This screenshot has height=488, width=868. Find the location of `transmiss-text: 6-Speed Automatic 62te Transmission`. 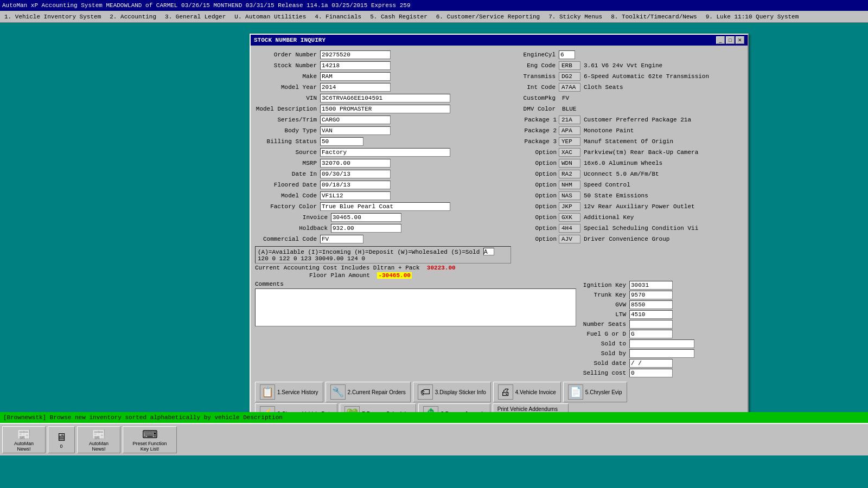

transmiss-text: 6-Speed Automatic 62te Transmission is located at coordinates (644, 76).